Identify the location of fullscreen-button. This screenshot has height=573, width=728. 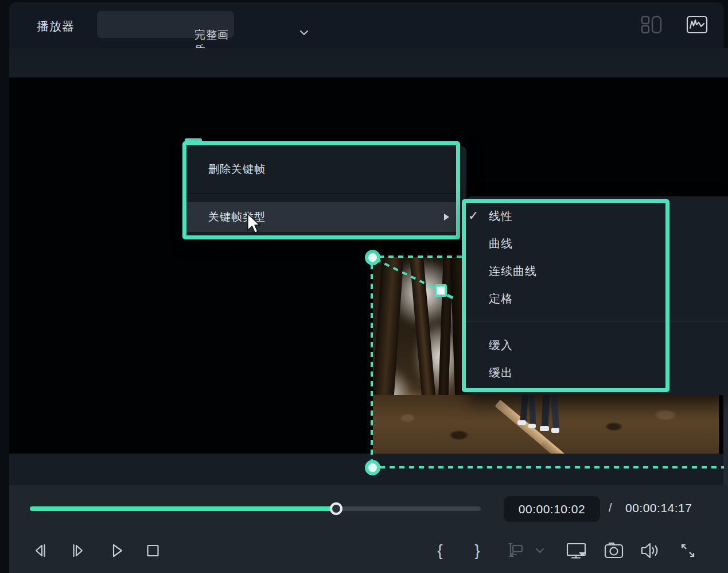
(688, 551).